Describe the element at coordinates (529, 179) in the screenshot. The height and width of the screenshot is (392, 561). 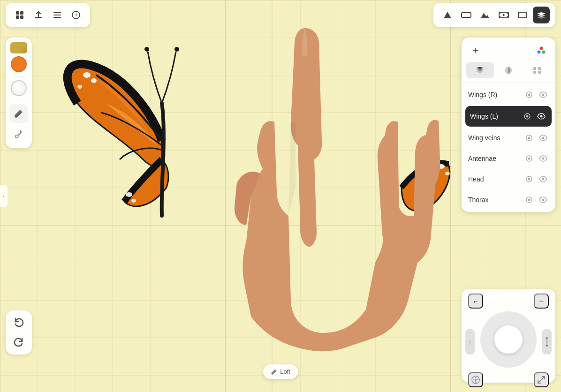
I see `layer-target-head` at that location.